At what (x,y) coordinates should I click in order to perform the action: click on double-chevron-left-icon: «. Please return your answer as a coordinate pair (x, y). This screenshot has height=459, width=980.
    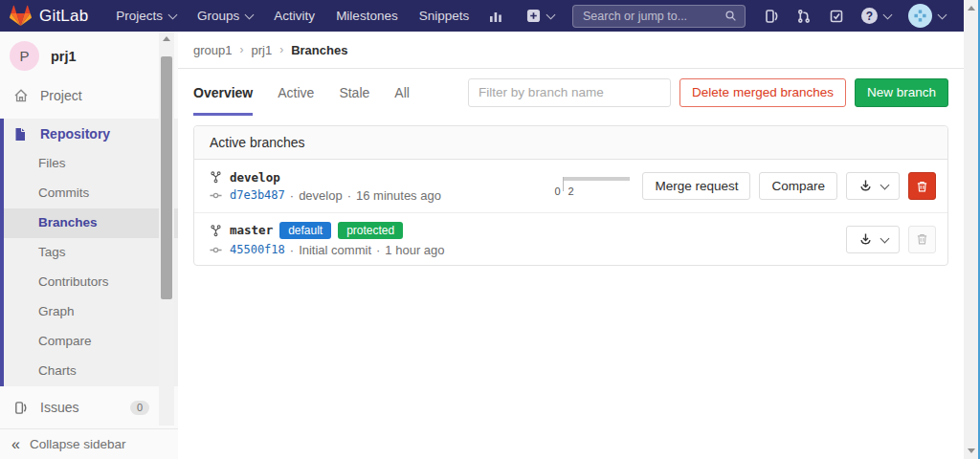
    Looking at the image, I should click on (15, 445).